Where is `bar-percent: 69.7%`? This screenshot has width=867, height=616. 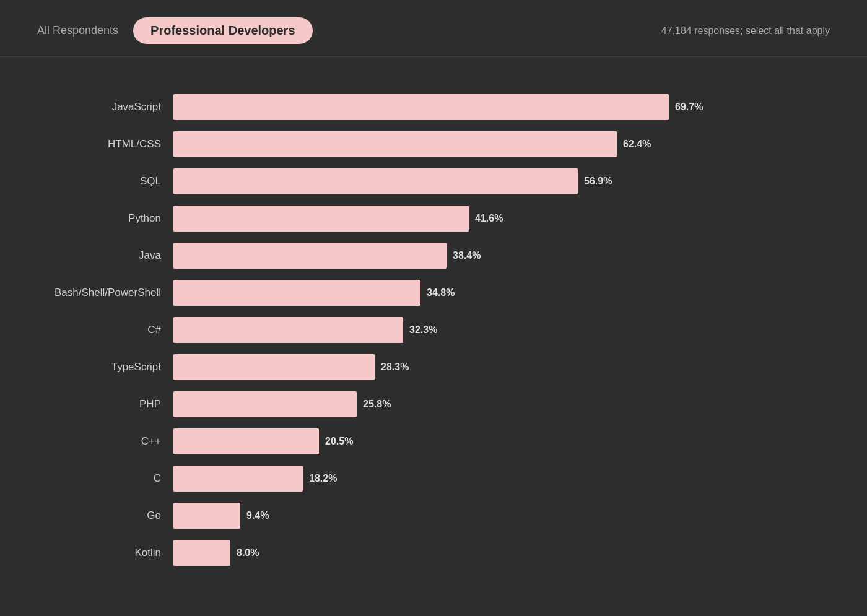 bar-percent: 69.7% is located at coordinates (689, 107).